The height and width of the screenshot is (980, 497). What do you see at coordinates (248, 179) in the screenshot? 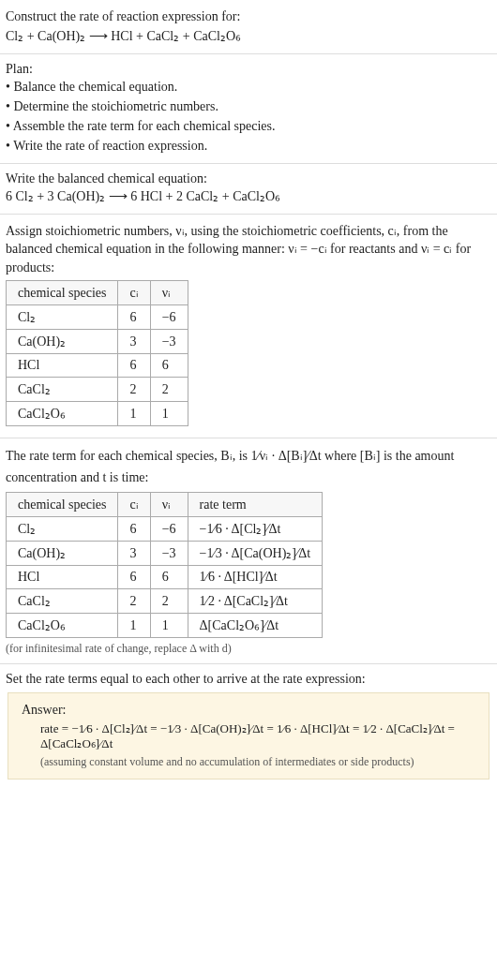
I see `balanced-intro: Write the balanced chemical equation:` at bounding box center [248, 179].